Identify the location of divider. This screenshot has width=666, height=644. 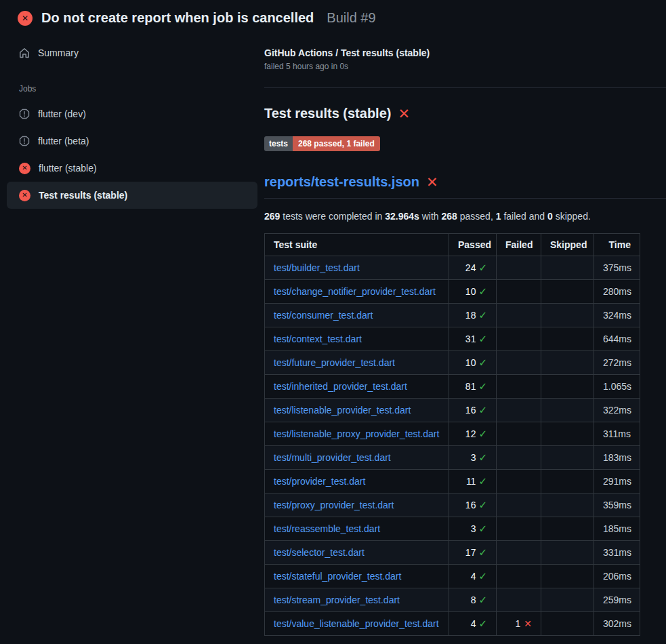
(465, 88).